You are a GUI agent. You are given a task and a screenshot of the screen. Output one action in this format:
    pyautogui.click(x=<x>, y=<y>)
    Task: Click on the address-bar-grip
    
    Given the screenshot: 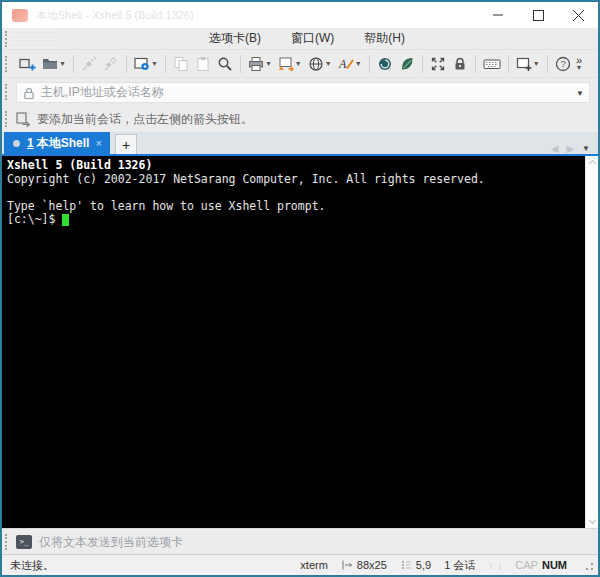 What is the action you would take?
    pyautogui.click(x=8, y=92)
    